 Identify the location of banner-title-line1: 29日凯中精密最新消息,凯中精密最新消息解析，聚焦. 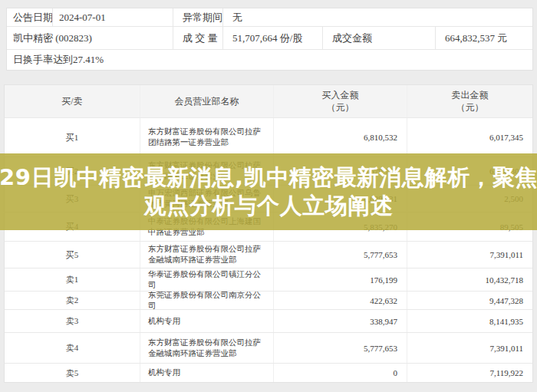
(268, 178).